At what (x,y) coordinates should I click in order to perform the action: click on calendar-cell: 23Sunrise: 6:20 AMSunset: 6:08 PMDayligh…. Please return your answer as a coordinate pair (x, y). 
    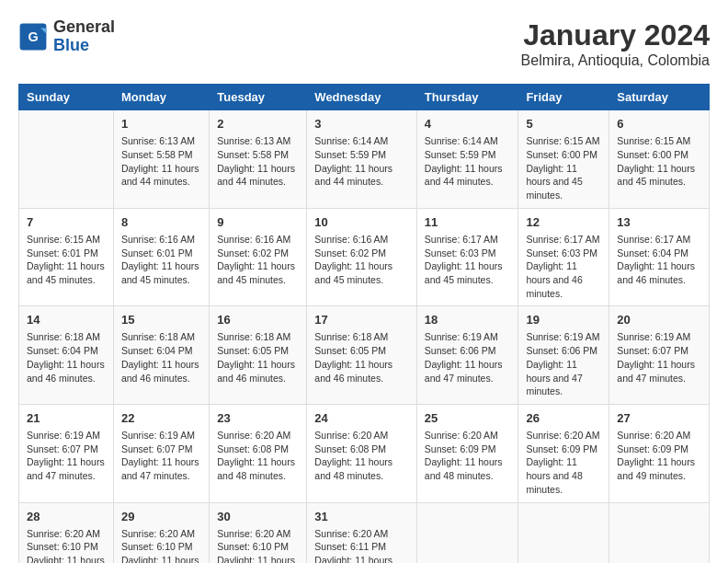
    Looking at the image, I should click on (258, 453).